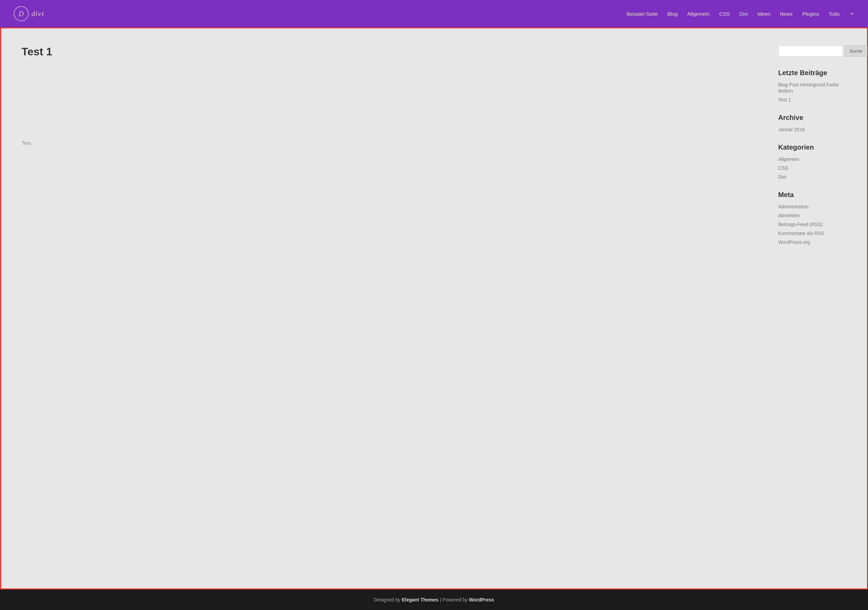 This screenshot has width=868, height=610. I want to click on footer-middle: | Powered by, so click(454, 600).